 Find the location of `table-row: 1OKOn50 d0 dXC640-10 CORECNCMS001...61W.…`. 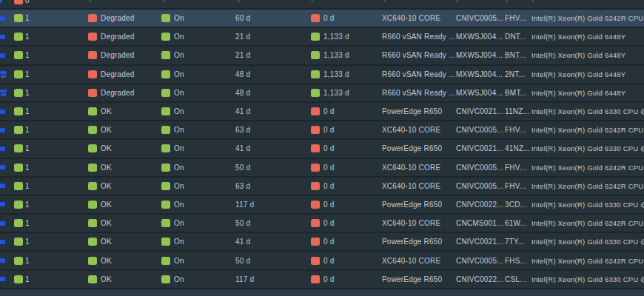

table-row: 1OKOn50 d0 dXC640-10 CORECNCMS001...61W.… is located at coordinates (322, 223).